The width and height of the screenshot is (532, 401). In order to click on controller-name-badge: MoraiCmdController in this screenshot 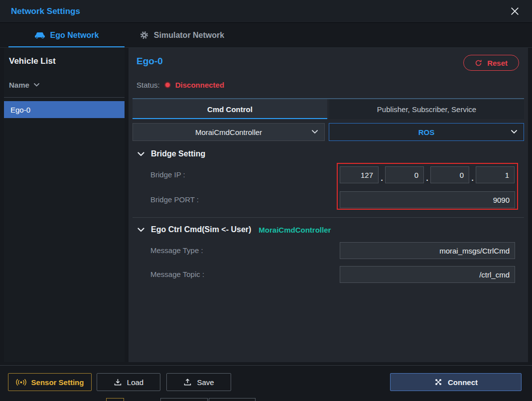, I will do `click(295, 230)`.